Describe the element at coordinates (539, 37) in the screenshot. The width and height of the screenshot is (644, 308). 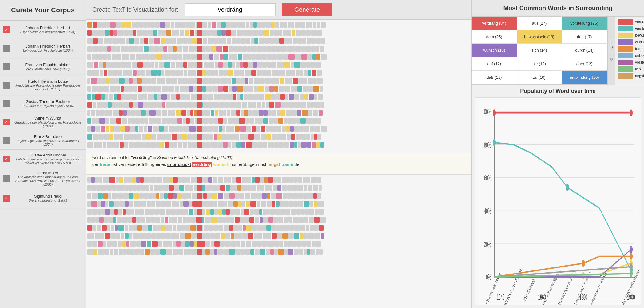
I see `freq-cell: bewusstsein (18)` at that location.